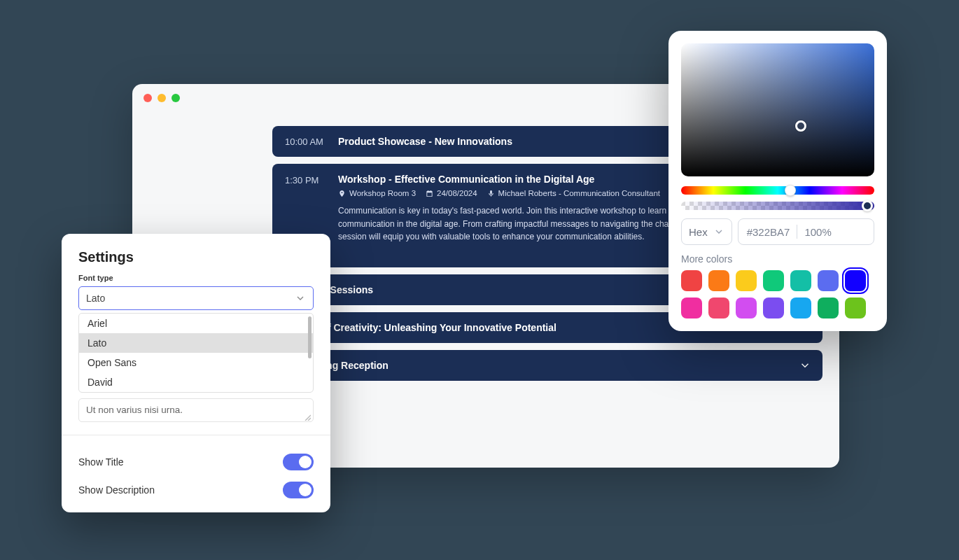  What do you see at coordinates (196, 258) in the screenshot?
I see `settings-heading: Settings` at bounding box center [196, 258].